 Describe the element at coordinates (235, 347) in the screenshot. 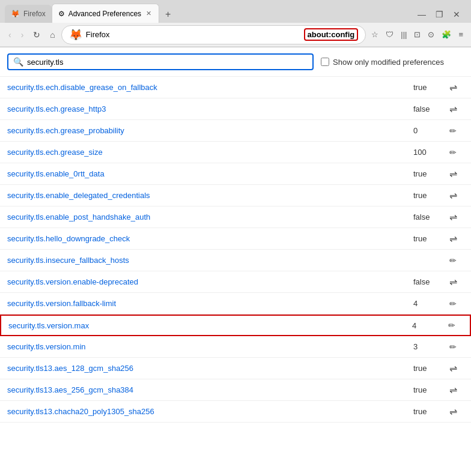

I see `pref-row: security.tls.version.min3✏` at that location.